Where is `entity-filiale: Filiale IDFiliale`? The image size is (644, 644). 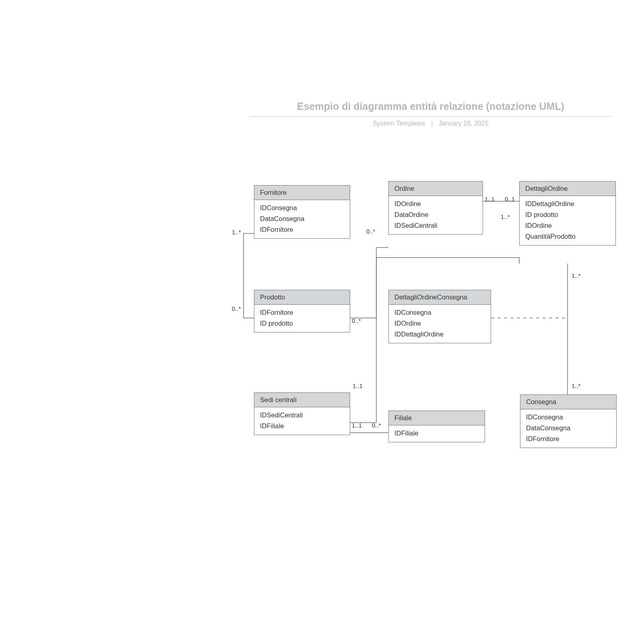
entity-filiale: Filiale IDFiliale is located at coordinates (437, 427).